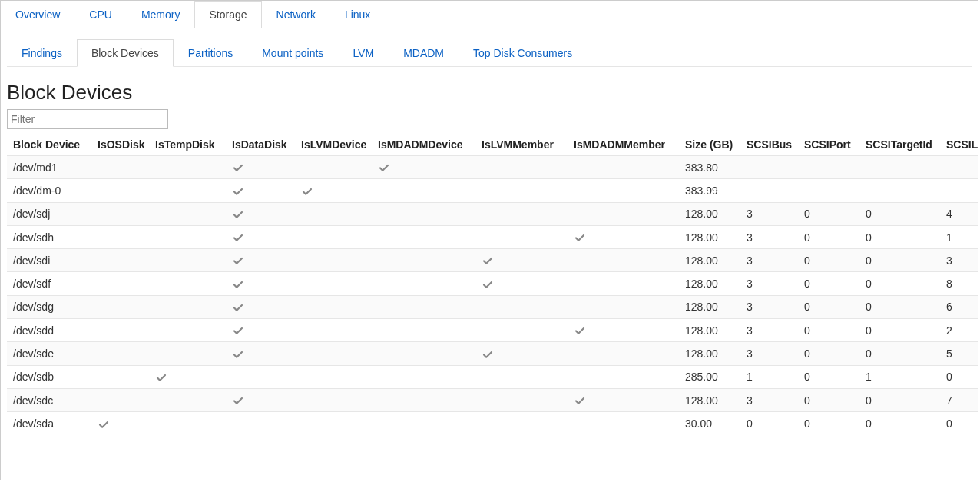 This screenshot has width=980, height=482. Describe the element at coordinates (49, 214) in the screenshot. I see `cell-block-device: /dev/sdj` at that location.